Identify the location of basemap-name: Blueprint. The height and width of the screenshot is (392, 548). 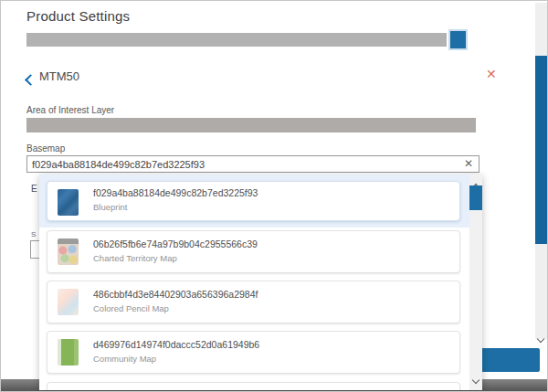
(111, 207).